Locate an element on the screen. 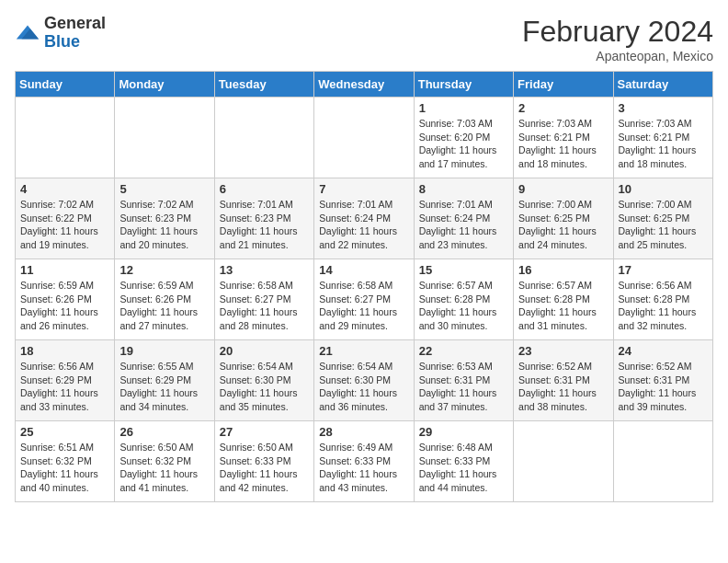 The image size is (728, 563). calendar-cell: 20Sunrise: 6:54 AMSunset: 6:30 PMDayligh… is located at coordinates (264, 381).